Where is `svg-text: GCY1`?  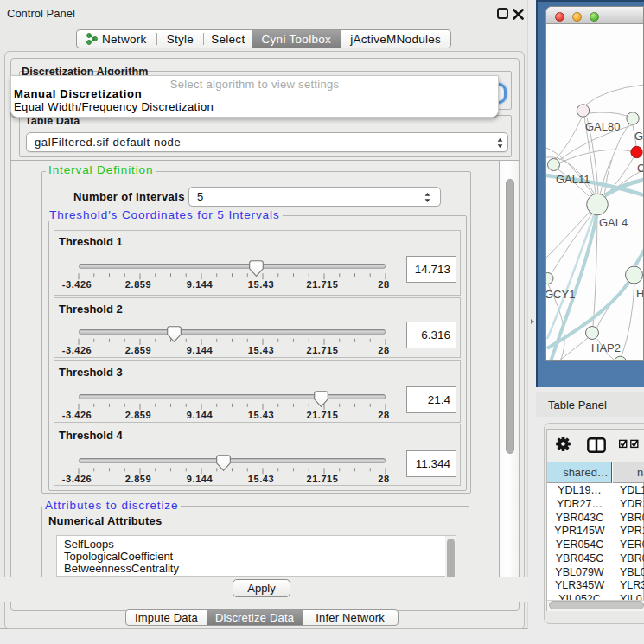
svg-text: GCY1 is located at coordinates (560, 294).